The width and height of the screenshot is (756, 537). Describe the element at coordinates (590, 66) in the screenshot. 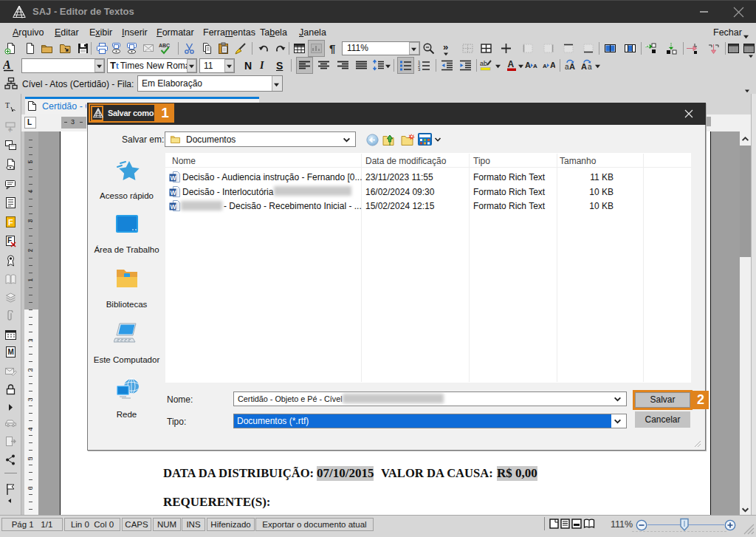

I see `svg-text: a` at that location.